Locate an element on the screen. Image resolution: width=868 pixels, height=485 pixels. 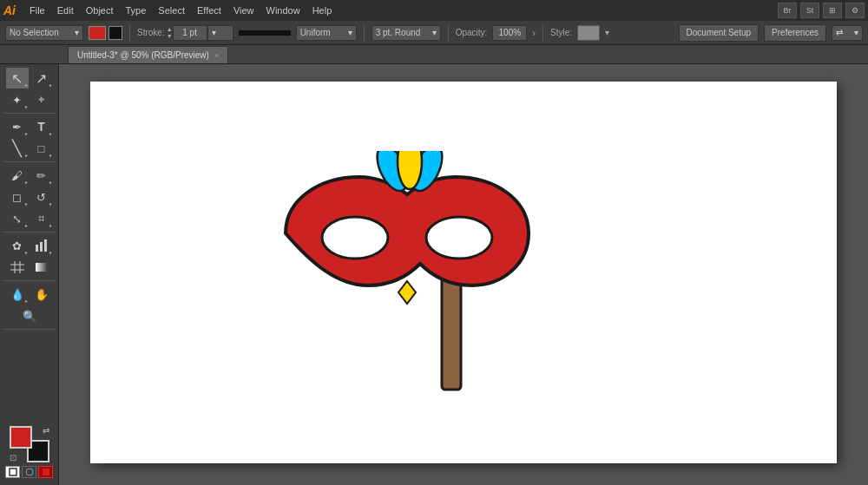
hand-tool: ✋ is located at coordinates (42, 294).